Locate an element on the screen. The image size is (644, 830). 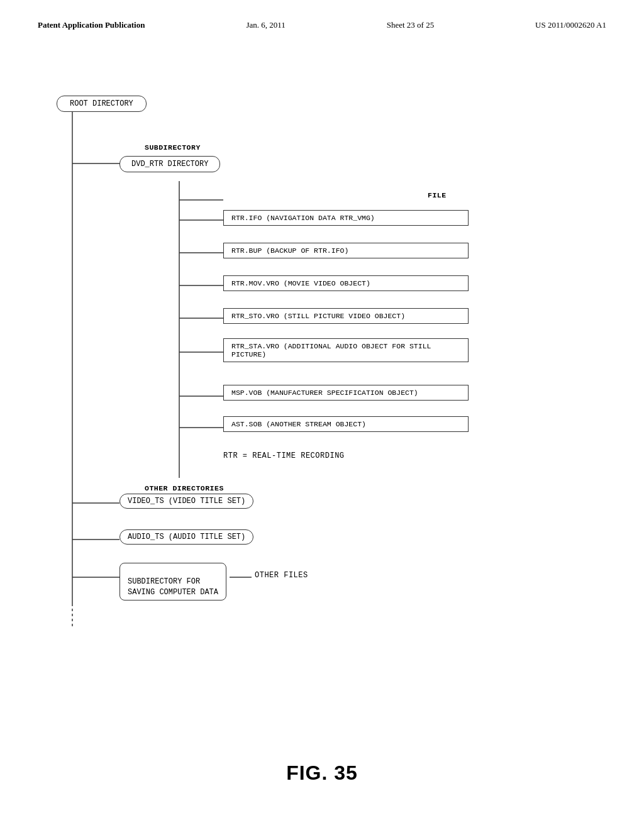
file-label: FILE is located at coordinates (437, 195).